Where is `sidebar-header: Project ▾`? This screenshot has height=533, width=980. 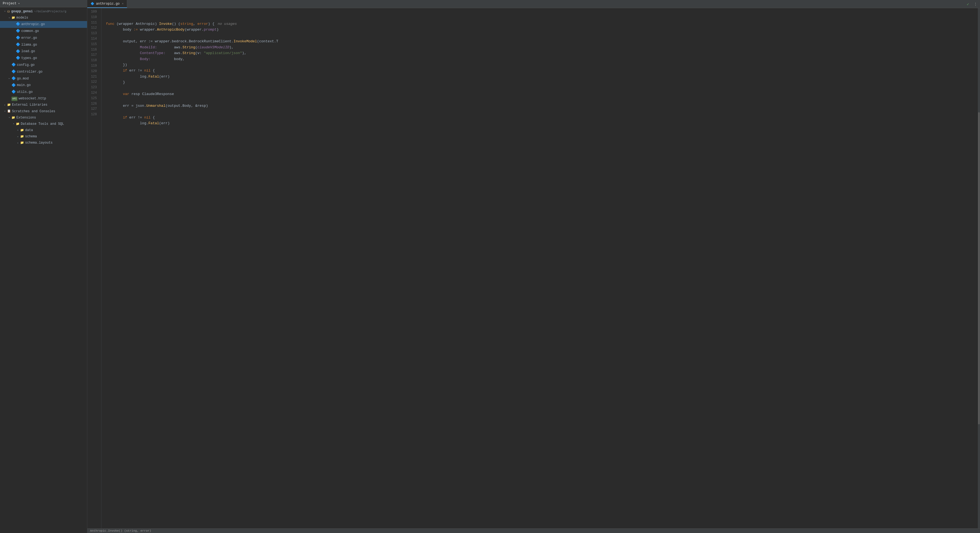
sidebar-header: Project ▾ is located at coordinates (43, 4).